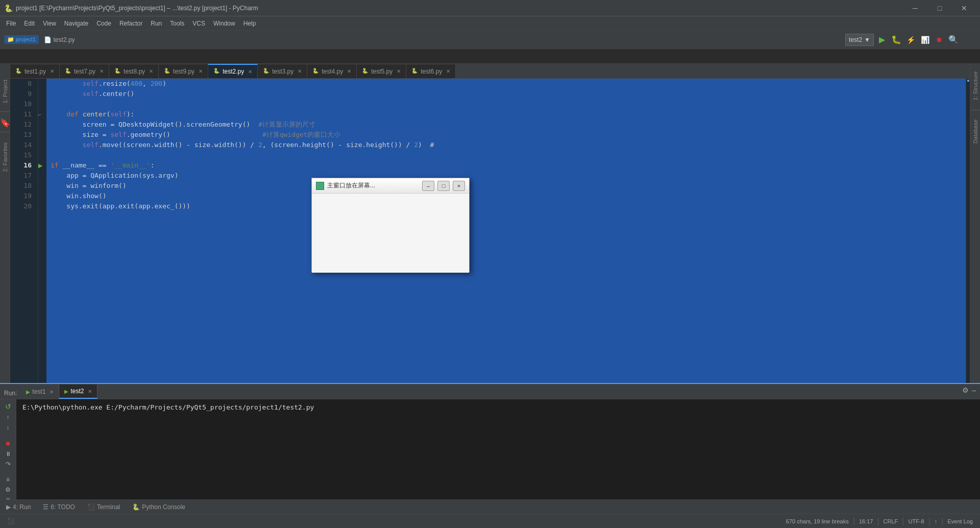 The width and height of the screenshot is (980, 528). I want to click on database-side-tab: Database, so click(975, 132).